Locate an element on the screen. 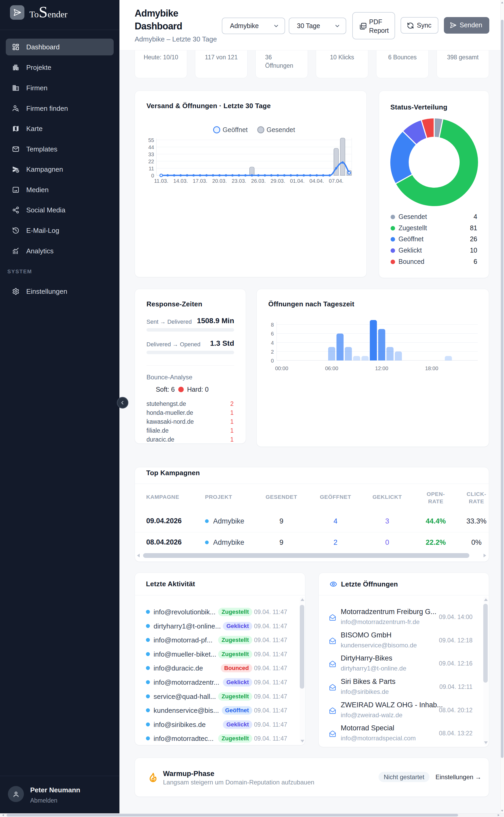  svg-text: 23.03. is located at coordinates (239, 181).